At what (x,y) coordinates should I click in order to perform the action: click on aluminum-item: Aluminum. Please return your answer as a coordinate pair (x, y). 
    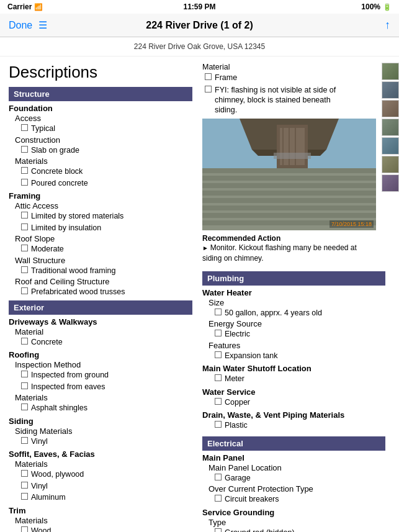
    Looking at the image, I should click on (107, 498).